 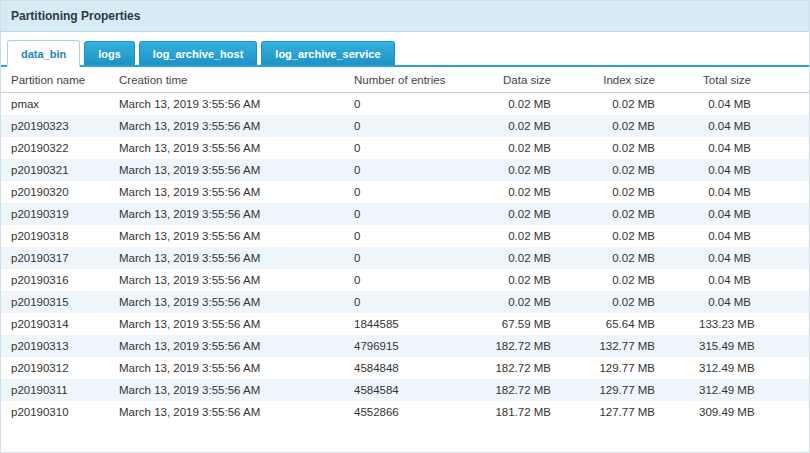 What do you see at coordinates (416, 368) in the screenshot?
I see `table-cell: 4584848` at bounding box center [416, 368].